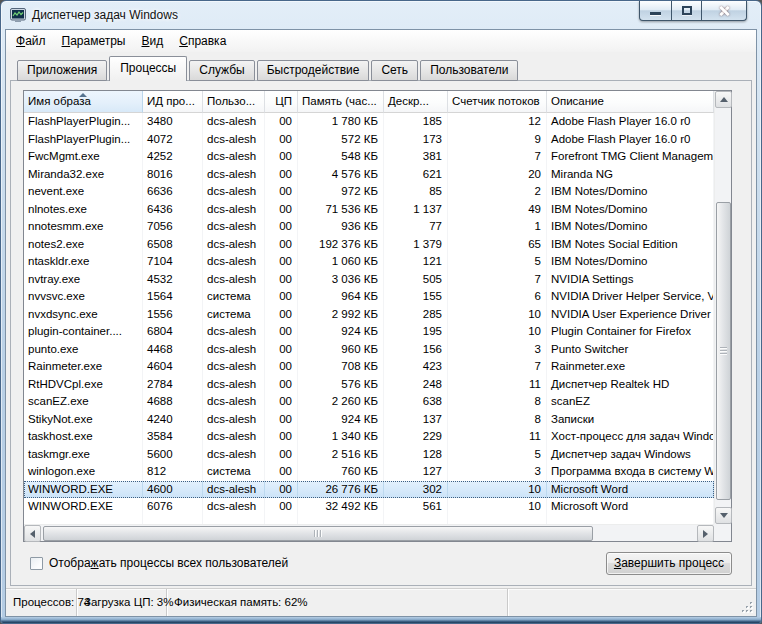 The image size is (762, 624). What do you see at coordinates (369, 402) in the screenshot?
I see `process-row: scanEZ.exe4688dcs-alesh002 260 КБ6388sca…` at bounding box center [369, 402].